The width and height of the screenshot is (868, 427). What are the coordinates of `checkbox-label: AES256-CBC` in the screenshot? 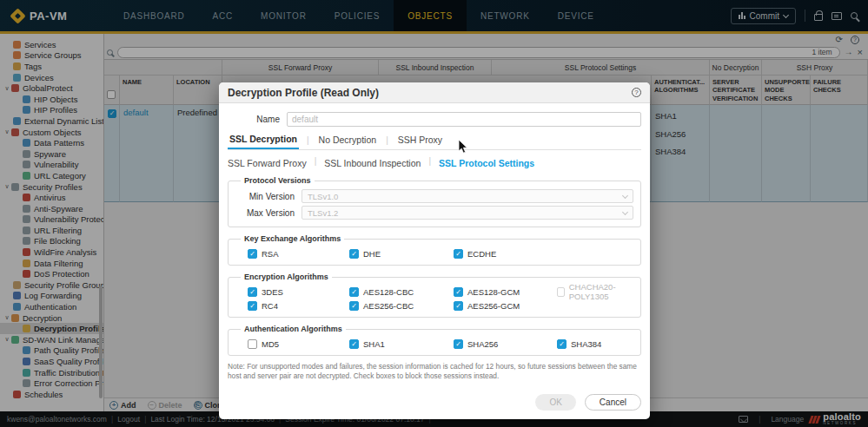 It's located at (388, 305).